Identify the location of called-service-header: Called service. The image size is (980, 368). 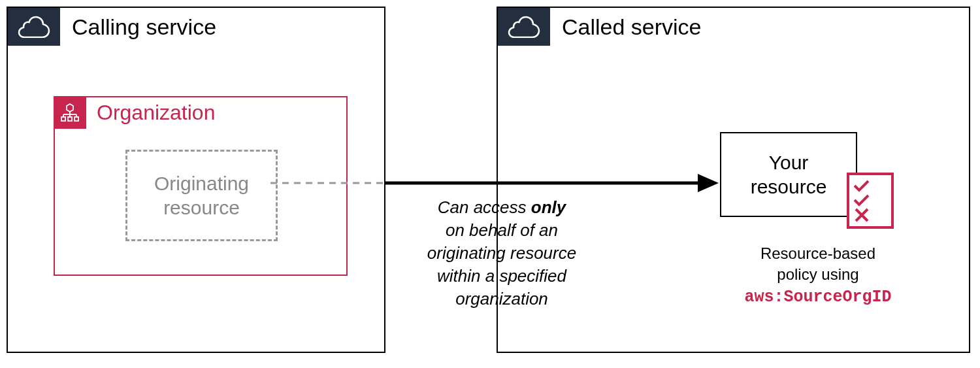
(600, 27).